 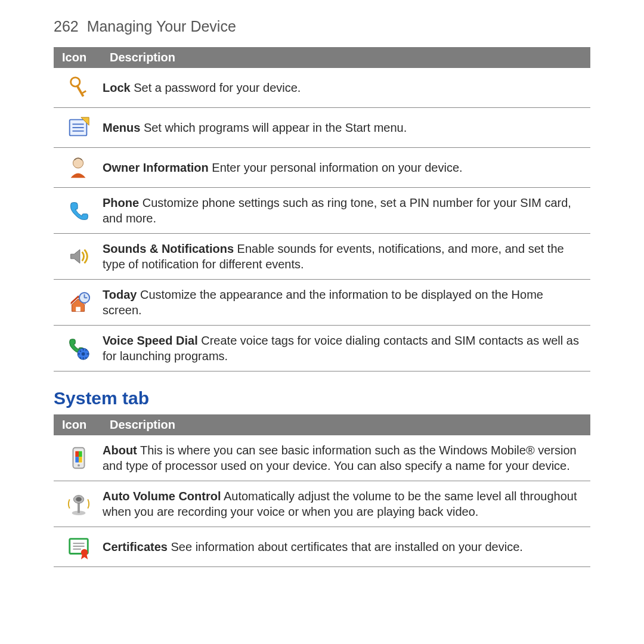 What do you see at coordinates (322, 57) in the screenshot?
I see `table1-header: Icon Description` at bounding box center [322, 57].